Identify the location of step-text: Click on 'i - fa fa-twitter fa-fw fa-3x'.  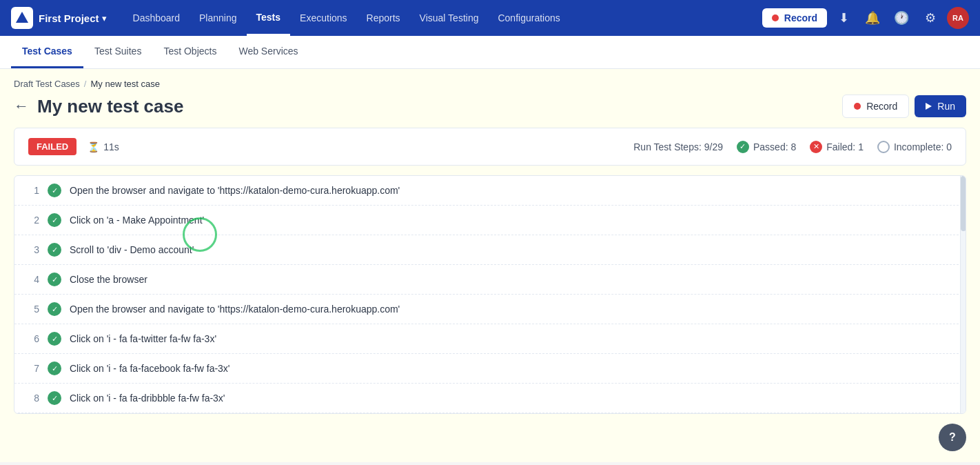
(512, 339).